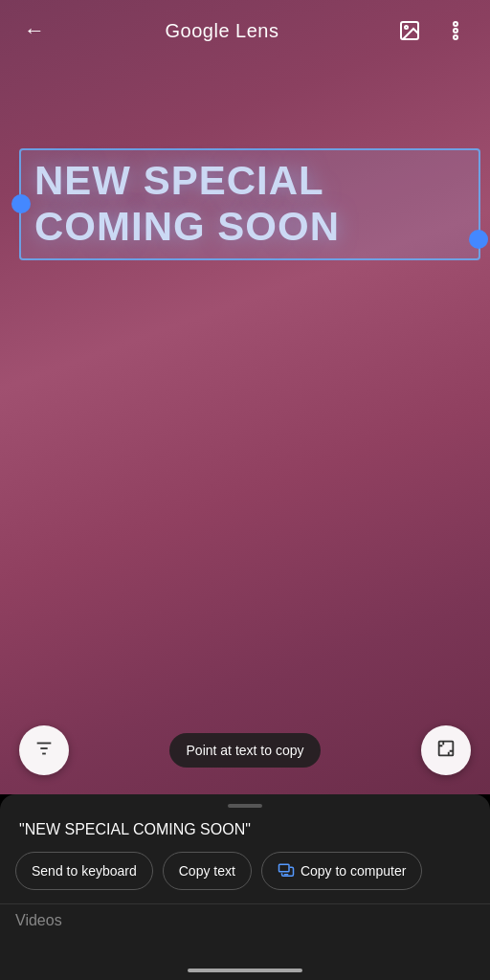  Describe the element at coordinates (207, 871) in the screenshot. I see `copy-text-button: Copy text` at that location.